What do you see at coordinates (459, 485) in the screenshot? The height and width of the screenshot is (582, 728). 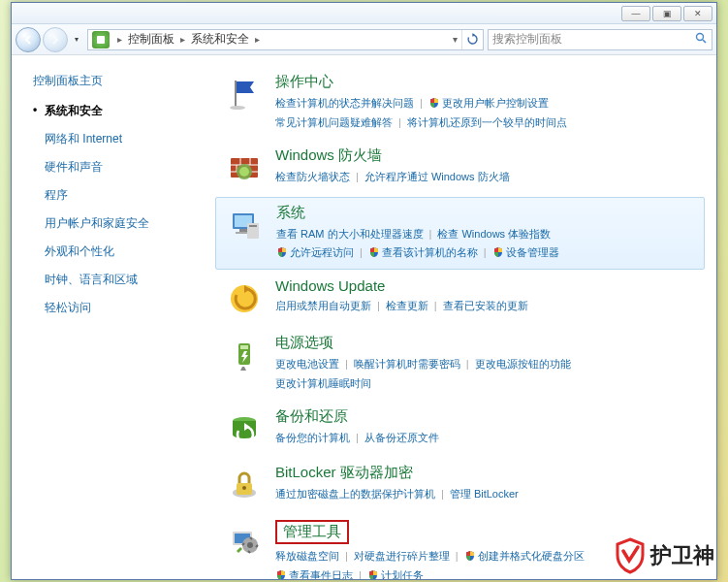 I see `category: BitLocker 驱动器加密通过加密磁盘上的数据保护计算机|管理 BitLoc…` at bounding box center [459, 485].